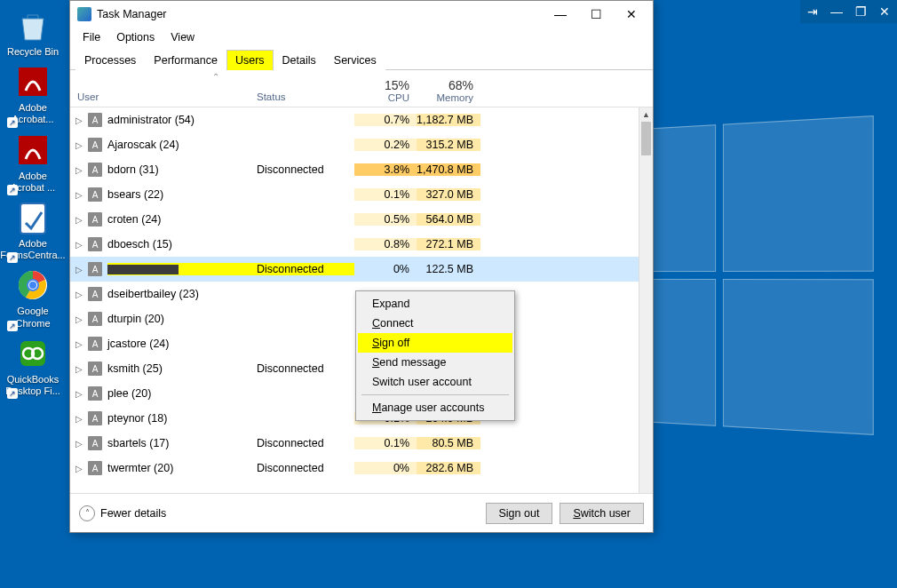 The width and height of the screenshot is (897, 588). I want to click on cell-memory: 282.6 MB, so click(448, 468).